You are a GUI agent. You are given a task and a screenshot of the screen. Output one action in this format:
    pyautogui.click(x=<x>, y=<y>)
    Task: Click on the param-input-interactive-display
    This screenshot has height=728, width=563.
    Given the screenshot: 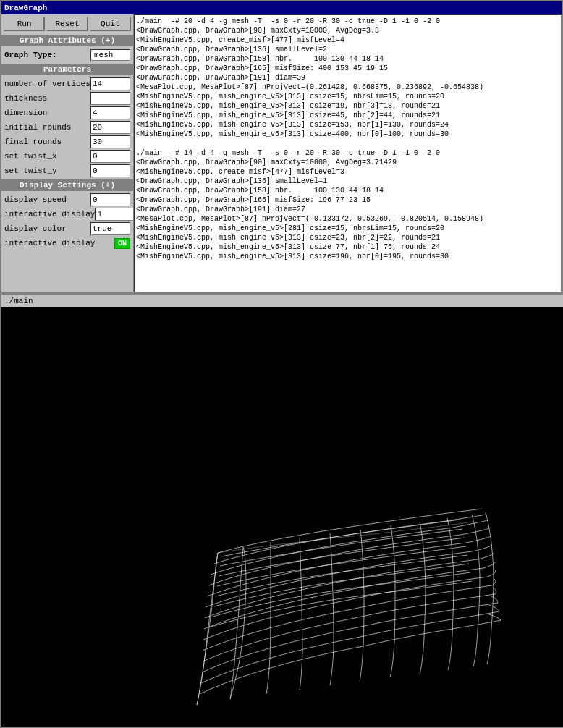 What is the action you would take?
    pyautogui.click(x=114, y=214)
    